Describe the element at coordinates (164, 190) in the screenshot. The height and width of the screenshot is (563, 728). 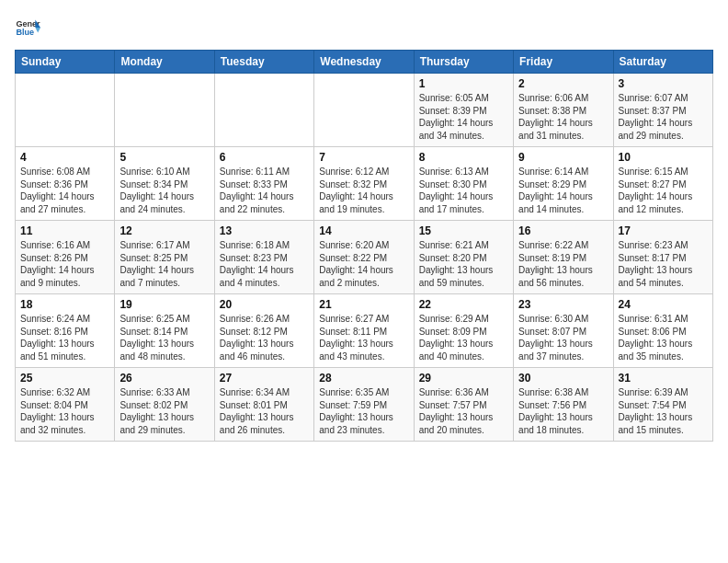
I see `day-info: Sunrise: 6:10 AM Sunset: 8:34 PM Dayligh…` at that location.